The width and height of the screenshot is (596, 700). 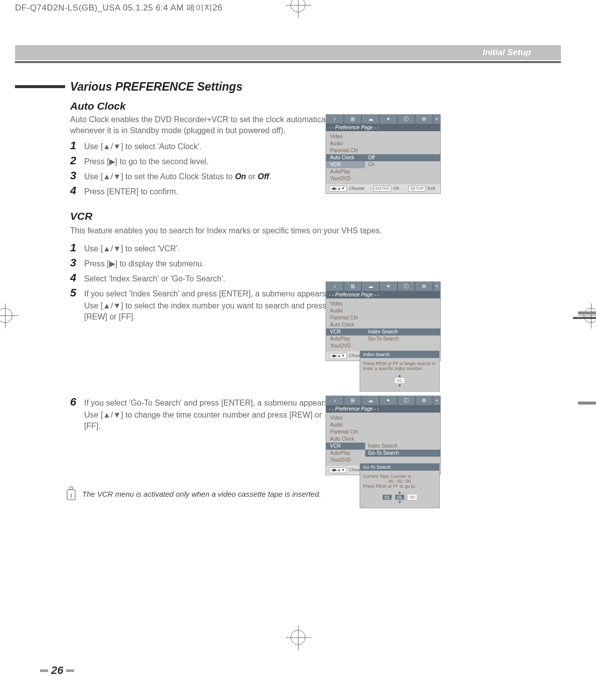 What do you see at coordinates (400, 486) in the screenshot?
I see `popup-goto-search: Go-To Search Current Tape Counter is : 0…` at bounding box center [400, 486].